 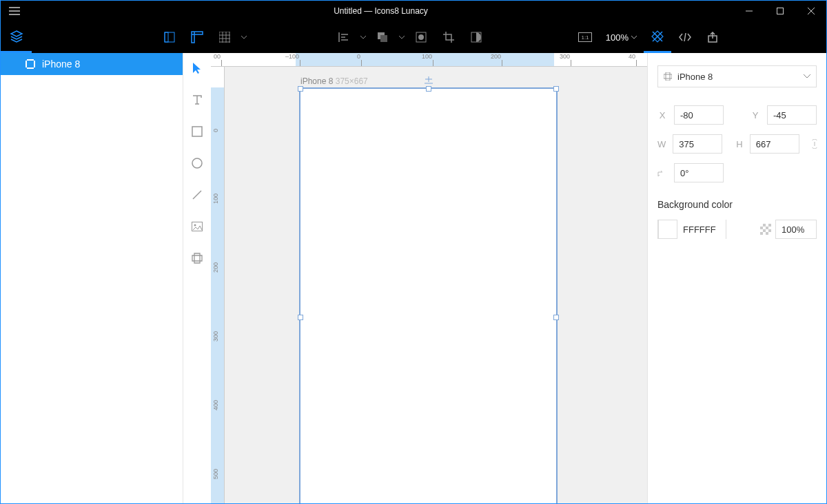 I want to click on measure-indicator, so click(x=429, y=81).